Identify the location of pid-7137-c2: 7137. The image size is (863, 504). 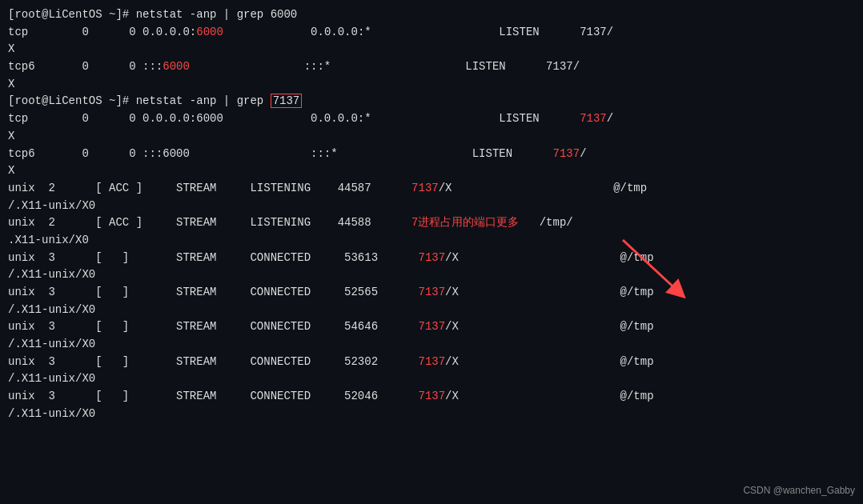
(432, 292).